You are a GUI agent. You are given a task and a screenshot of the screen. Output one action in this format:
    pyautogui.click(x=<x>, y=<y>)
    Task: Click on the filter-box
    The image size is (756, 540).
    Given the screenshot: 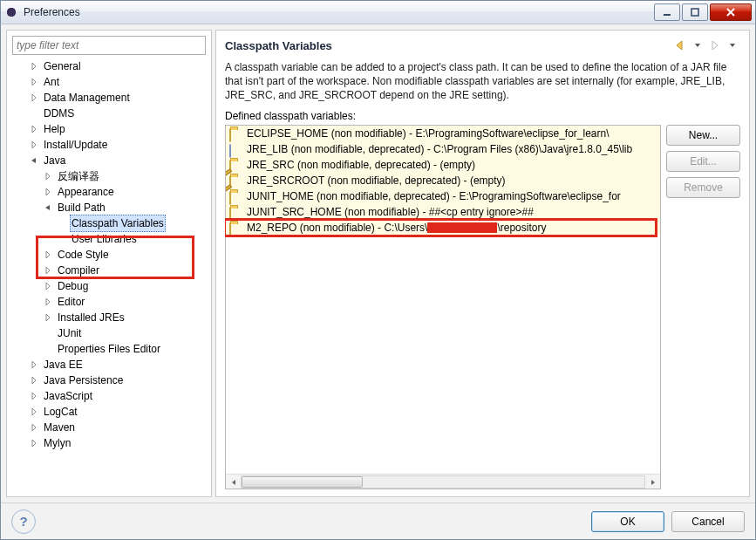 What is the action you would take?
    pyautogui.click(x=109, y=45)
    